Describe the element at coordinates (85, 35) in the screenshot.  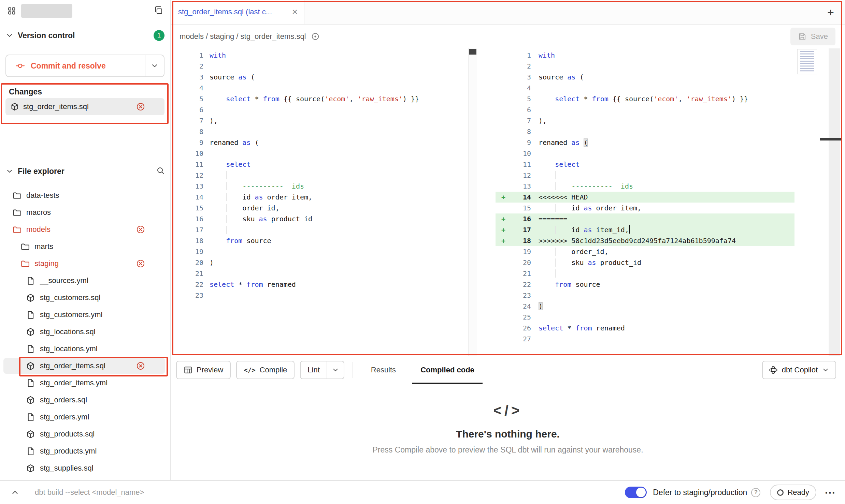
I see `version-control-section-header: Version control 1` at that location.